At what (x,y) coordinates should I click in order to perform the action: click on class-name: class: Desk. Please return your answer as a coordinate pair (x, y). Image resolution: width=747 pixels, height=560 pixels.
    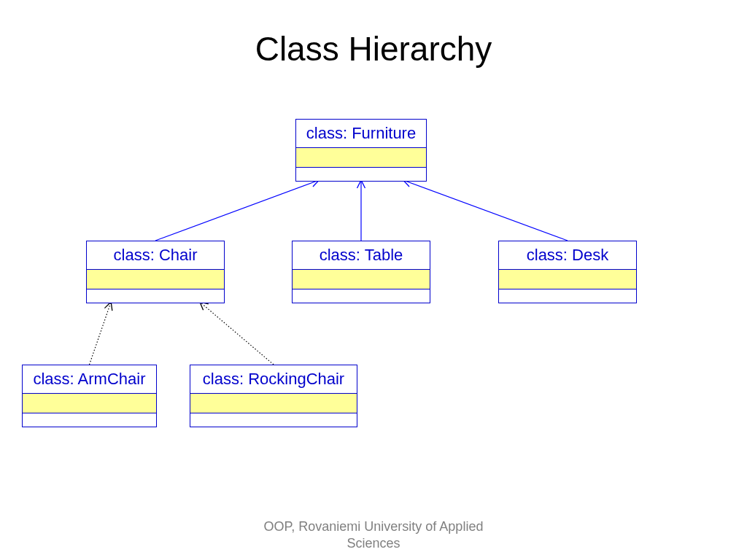
    Looking at the image, I should click on (568, 255).